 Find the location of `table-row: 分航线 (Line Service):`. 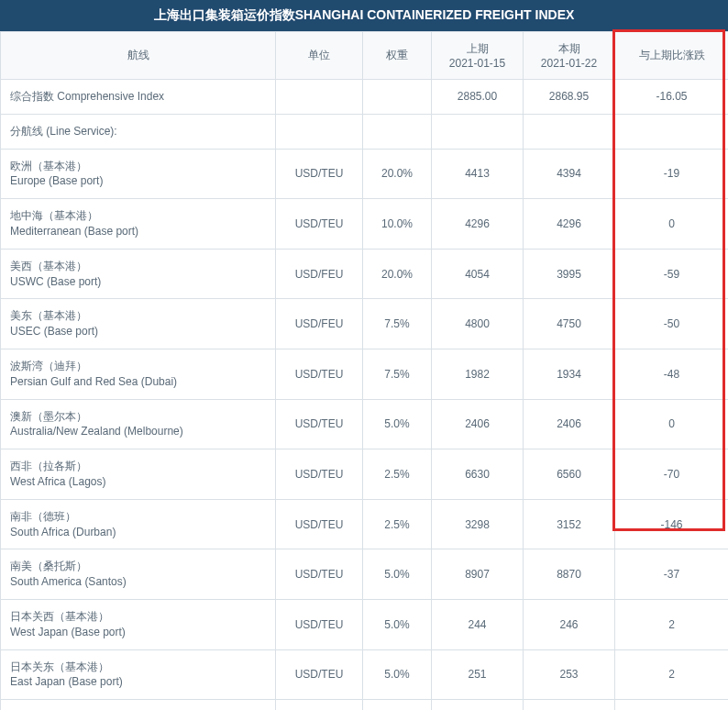

table-row: 分航线 (Line Service): is located at coordinates (365, 131).